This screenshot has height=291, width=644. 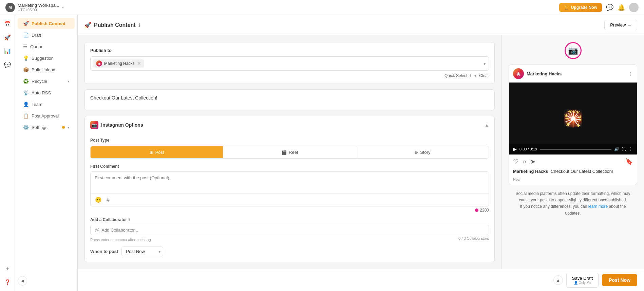 What do you see at coordinates (631, 149) in the screenshot?
I see `video-options-icon: ⋮` at bounding box center [631, 149].